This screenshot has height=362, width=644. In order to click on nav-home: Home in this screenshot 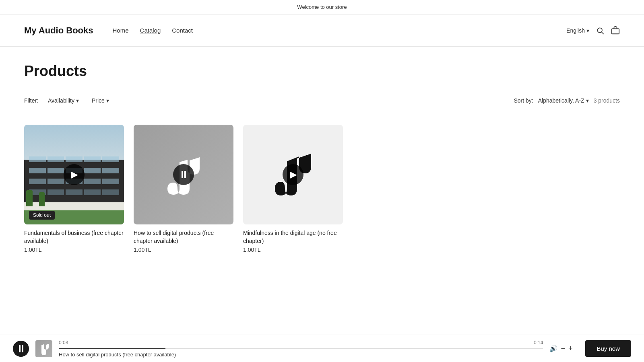, I will do `click(121, 31)`.